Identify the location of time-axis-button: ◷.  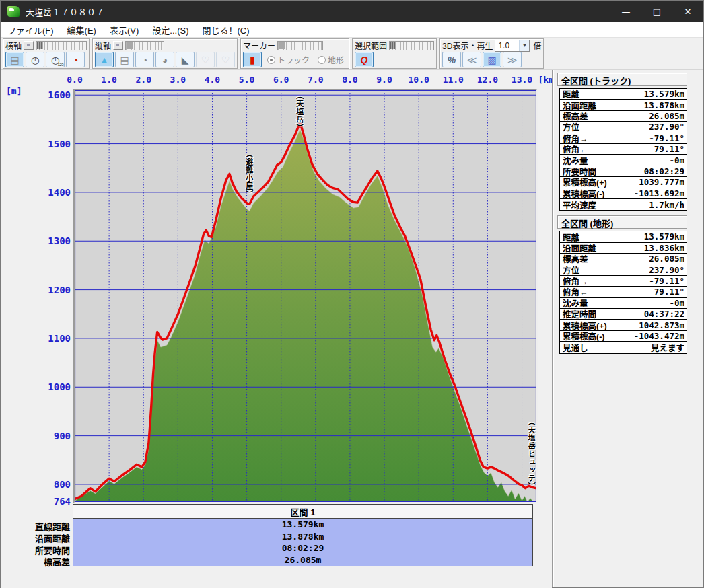
(35, 59).